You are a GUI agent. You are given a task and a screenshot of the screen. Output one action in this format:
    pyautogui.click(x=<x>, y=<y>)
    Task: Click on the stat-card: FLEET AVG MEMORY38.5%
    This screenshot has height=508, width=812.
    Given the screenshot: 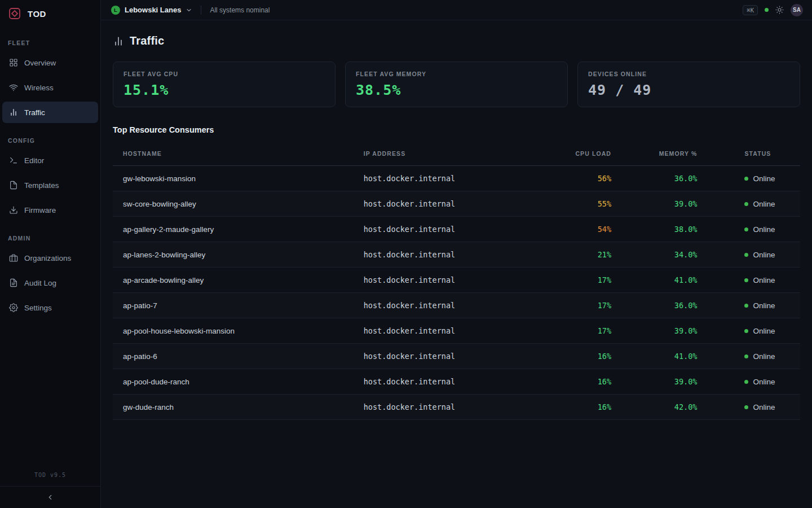 What is the action you would take?
    pyautogui.click(x=457, y=85)
    